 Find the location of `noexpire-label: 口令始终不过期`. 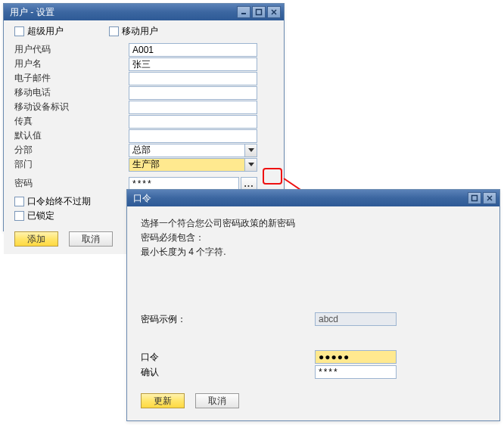

noexpire-label: 口令始终不过期 is located at coordinates (59, 201).